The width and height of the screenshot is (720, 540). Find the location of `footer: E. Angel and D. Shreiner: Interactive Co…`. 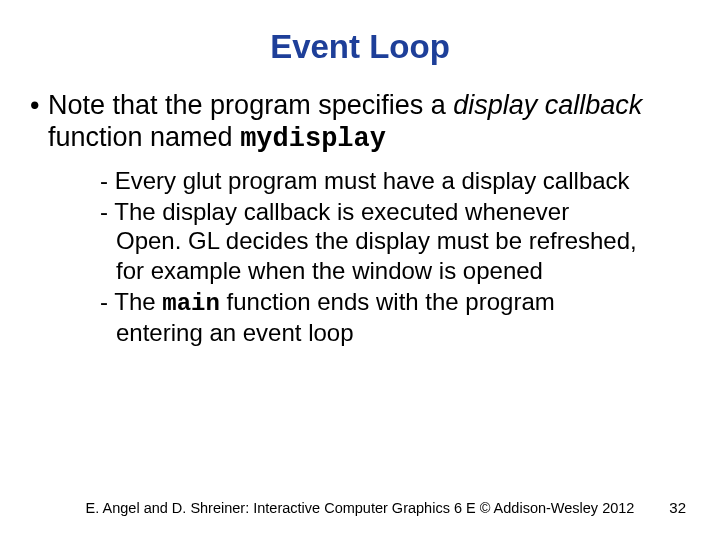

footer: E. Angel and D. Shreiner: Interactive Co… is located at coordinates (360, 508).